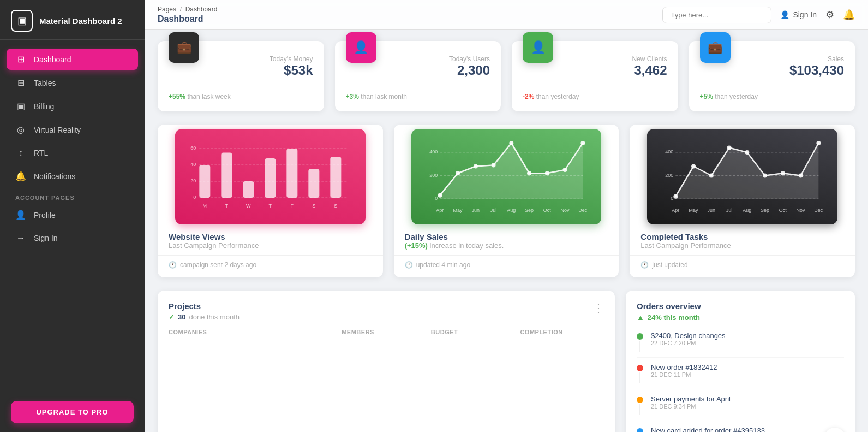 Image resolution: width=868 pixels, height=432 pixels. I want to click on website-views-info: Website Views Last Campaign Performance, so click(271, 240).